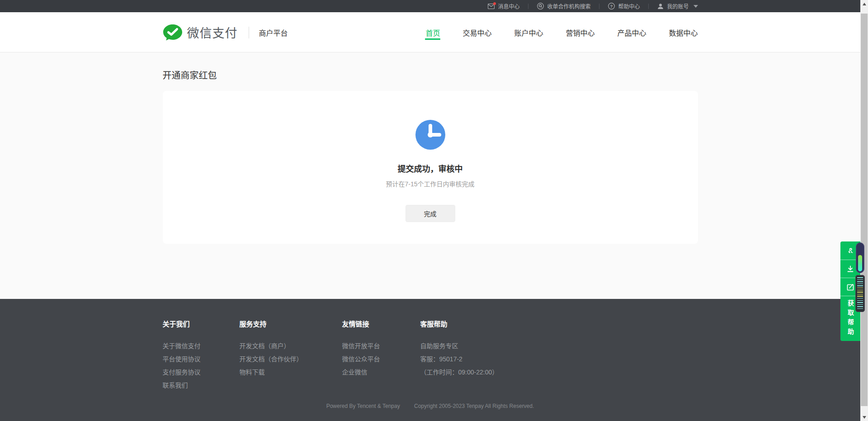 The height and width of the screenshot is (421, 868). What do you see at coordinates (433, 39) in the screenshot?
I see `active-tab-underline` at bounding box center [433, 39].